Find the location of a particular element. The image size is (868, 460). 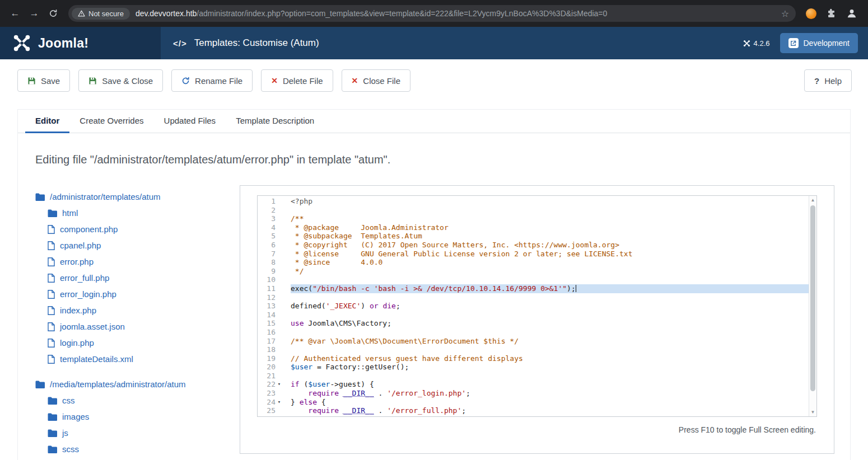

version-badge: 4.2.6 is located at coordinates (757, 44).